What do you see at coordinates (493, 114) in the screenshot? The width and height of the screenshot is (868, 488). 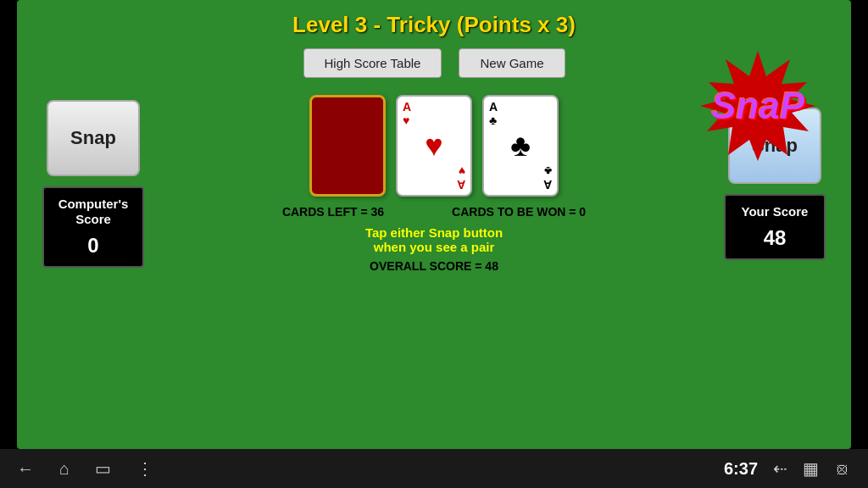 I see `card2-rank-tl: A♣` at bounding box center [493, 114].